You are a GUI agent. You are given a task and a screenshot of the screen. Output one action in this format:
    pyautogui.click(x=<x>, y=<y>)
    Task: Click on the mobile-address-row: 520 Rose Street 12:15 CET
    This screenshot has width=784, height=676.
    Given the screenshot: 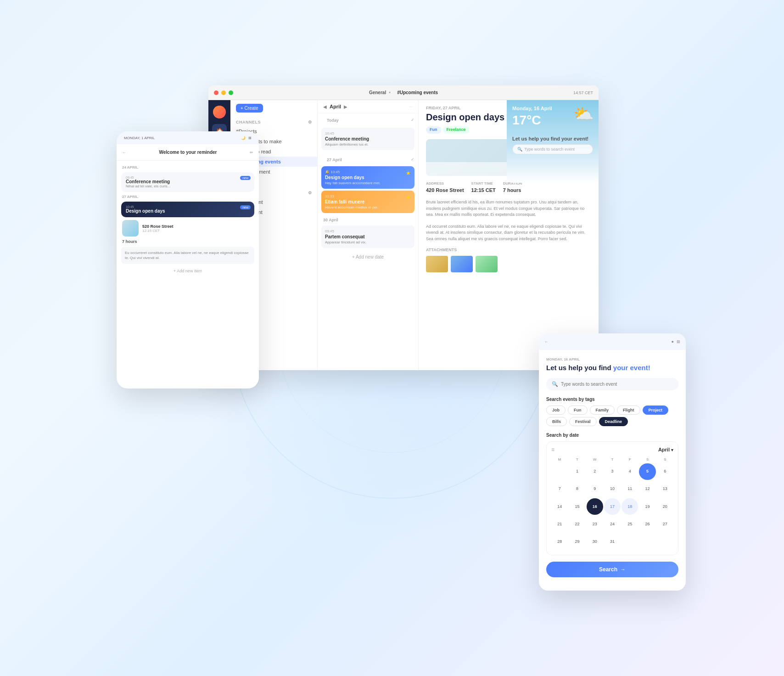 What is the action you would take?
    pyautogui.click(x=188, y=228)
    